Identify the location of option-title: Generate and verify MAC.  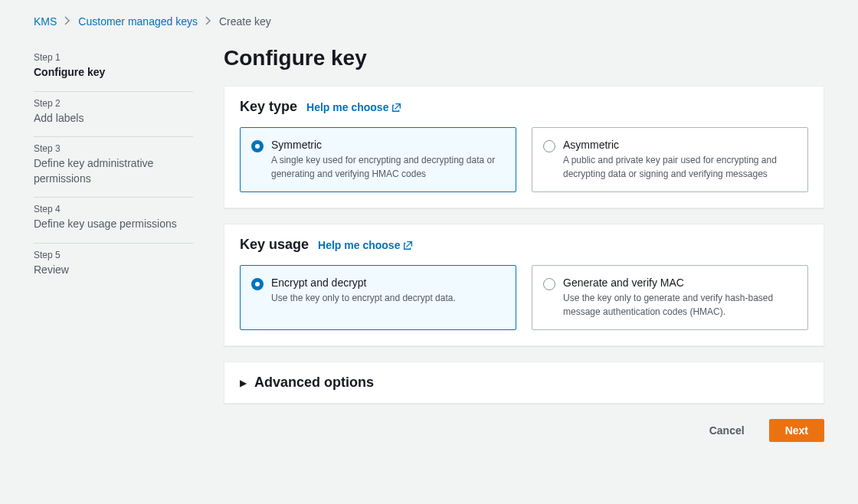
(680, 283).